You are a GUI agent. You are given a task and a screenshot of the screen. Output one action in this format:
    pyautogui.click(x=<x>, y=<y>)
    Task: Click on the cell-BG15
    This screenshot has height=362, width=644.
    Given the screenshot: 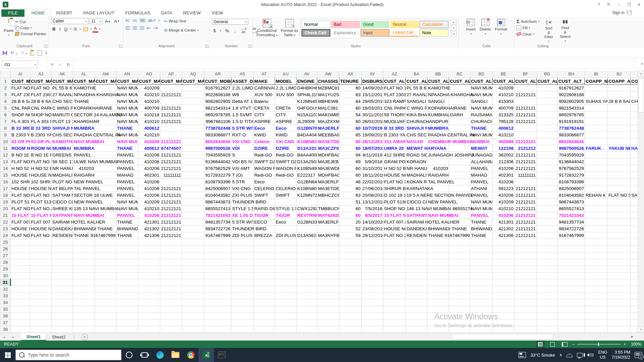 What is the action you would take?
    pyautogui.click(x=547, y=175)
    